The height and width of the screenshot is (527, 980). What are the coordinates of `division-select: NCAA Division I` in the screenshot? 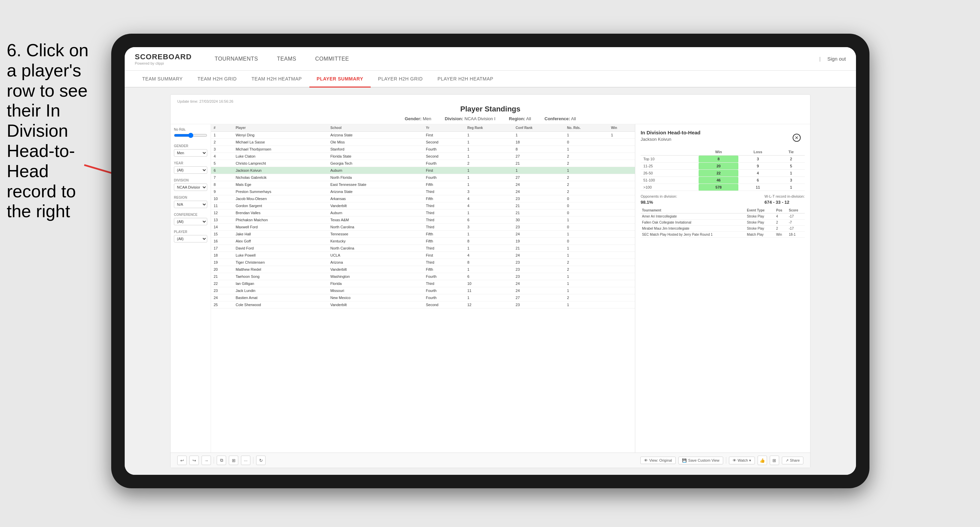 It's located at (191, 187).